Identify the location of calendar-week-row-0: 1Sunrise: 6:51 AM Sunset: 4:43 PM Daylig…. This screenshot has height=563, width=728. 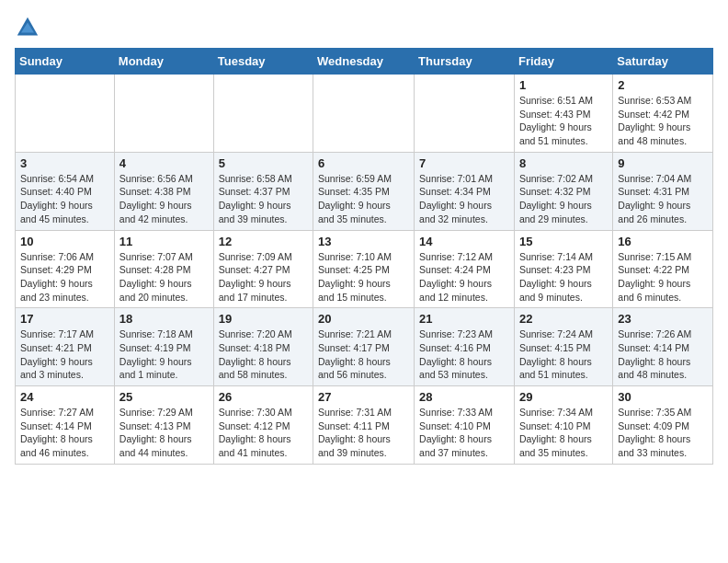
(364, 114).